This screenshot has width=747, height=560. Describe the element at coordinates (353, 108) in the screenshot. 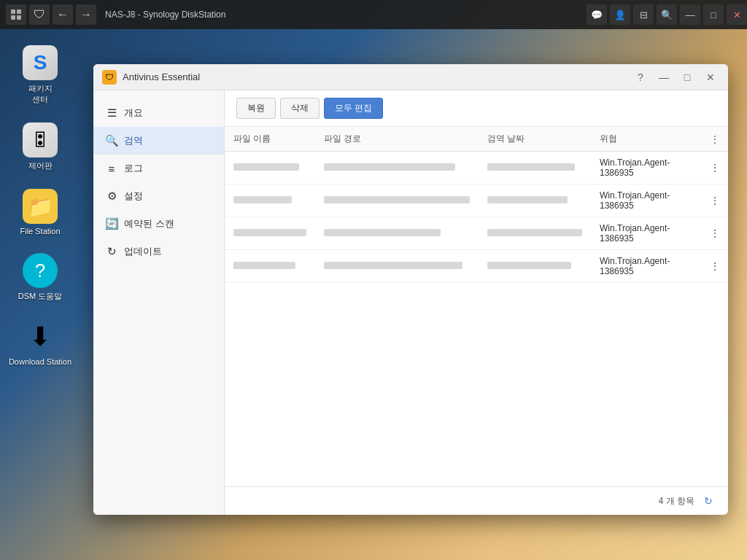

I see `edit-all-button: 모두 편집` at that location.